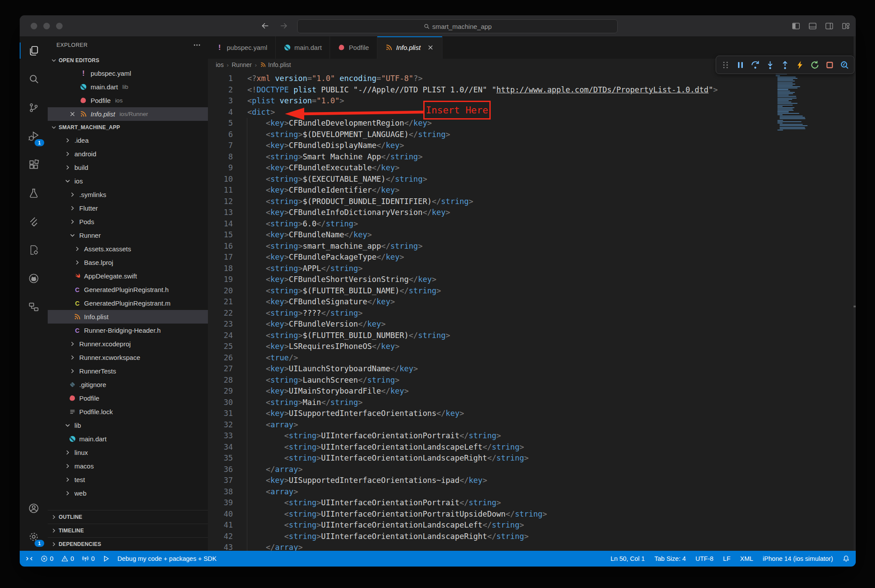 The width and height of the screenshot is (875, 588). What do you see at coordinates (457, 110) in the screenshot?
I see `insert-here-annotation: Insert Here` at bounding box center [457, 110].